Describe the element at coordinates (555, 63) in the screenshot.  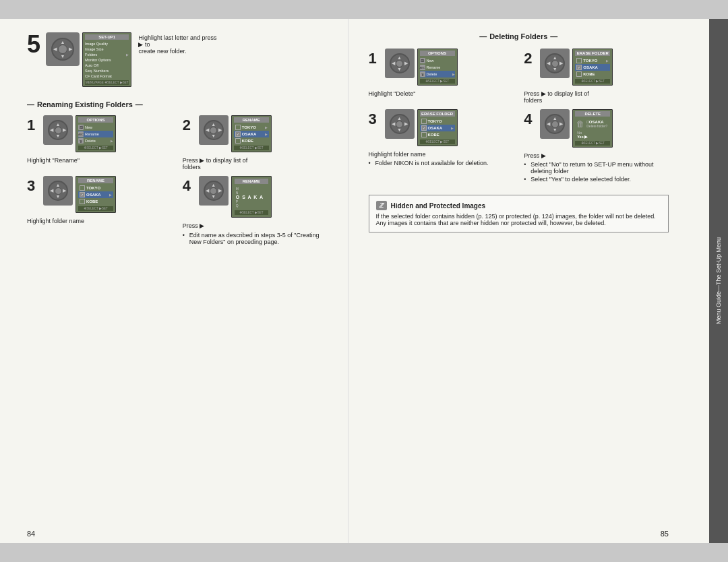
I see `camera-d2: ▲ ▼ ◀ ▶` at that location.